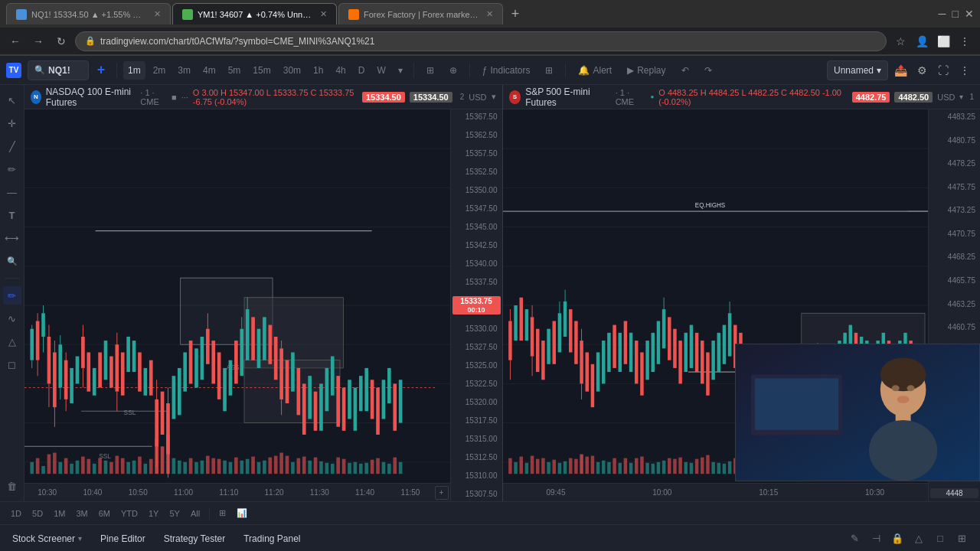 The image size is (980, 551). Describe the element at coordinates (969, 14) in the screenshot. I see `close-browser-button: ✕` at that location.